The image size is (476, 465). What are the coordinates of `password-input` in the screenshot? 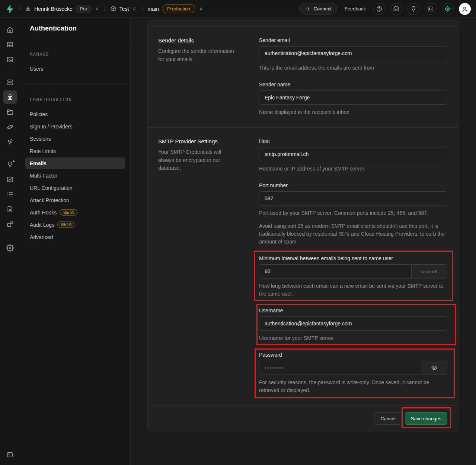 It's located at (340, 368).